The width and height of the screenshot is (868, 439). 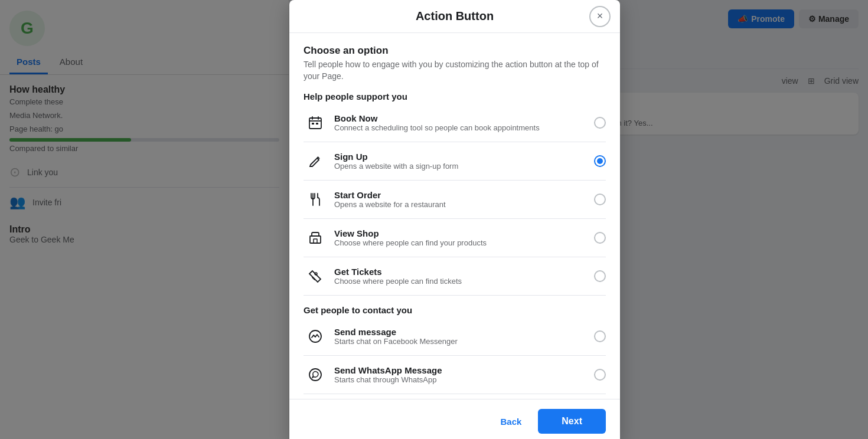 I want to click on send-whatsapp-desc: Starts chat through WhatsApp, so click(x=461, y=380).